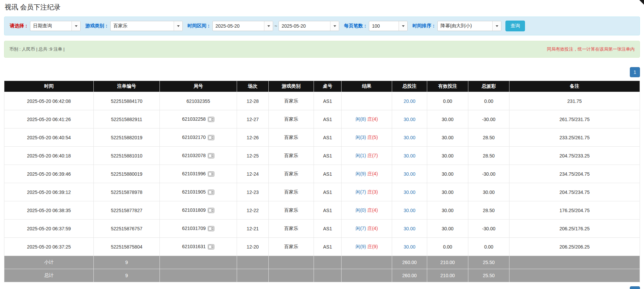 The width and height of the screenshot is (644, 289). Describe the element at coordinates (198, 174) in the screenshot. I see `cell-round: 621031996` at that location.